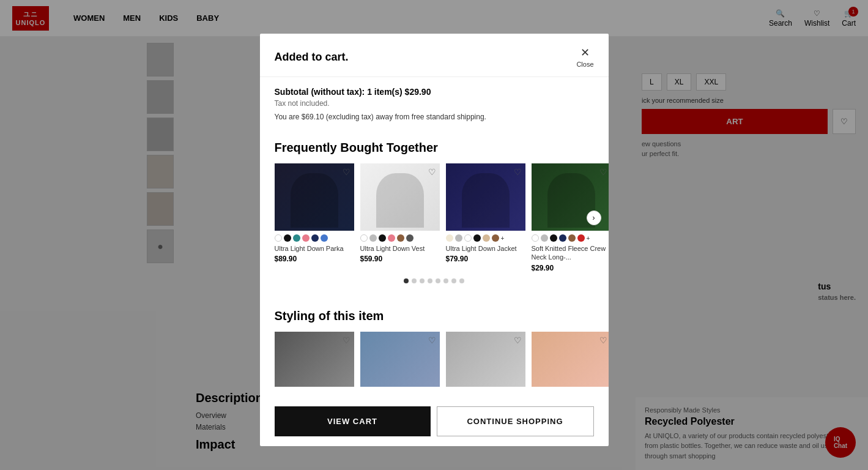 The height and width of the screenshot is (470, 868). Describe the element at coordinates (486, 359) in the screenshot. I see `styling-image-3: ♡` at that location.